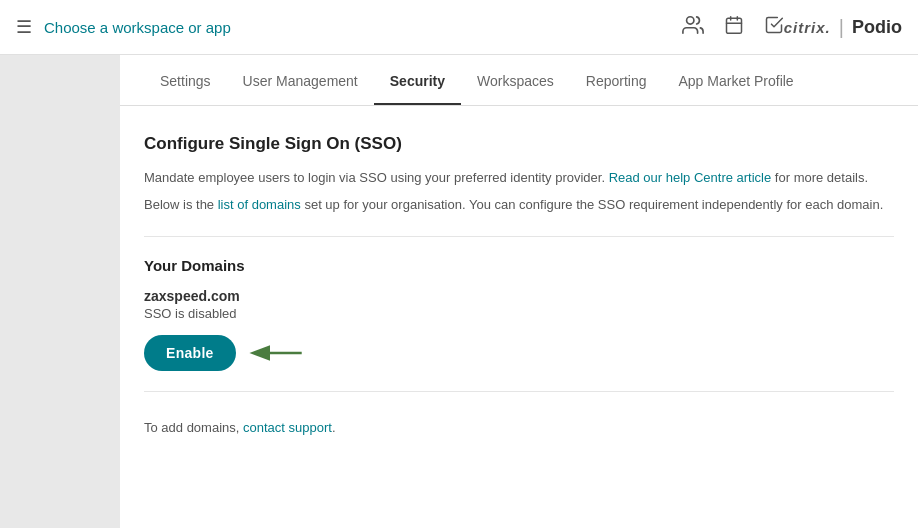  I want to click on hamburger-icon: ☰, so click(24, 27).